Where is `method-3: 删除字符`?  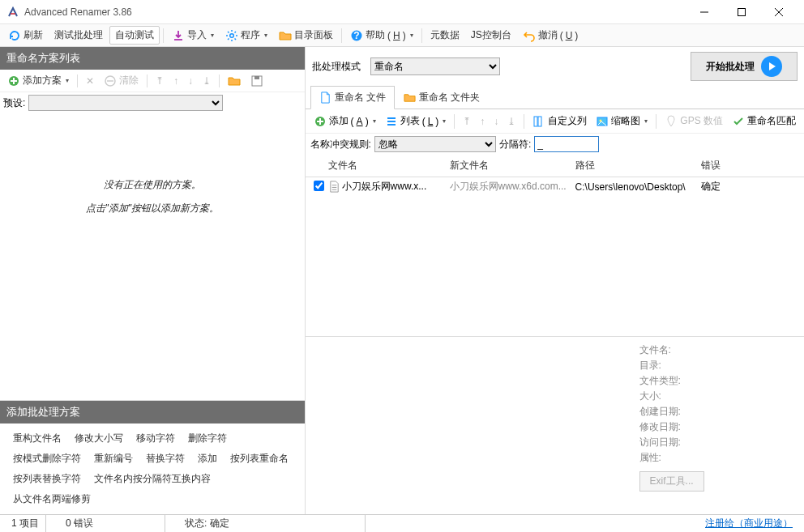 method-3: 删除字符 is located at coordinates (207, 439).